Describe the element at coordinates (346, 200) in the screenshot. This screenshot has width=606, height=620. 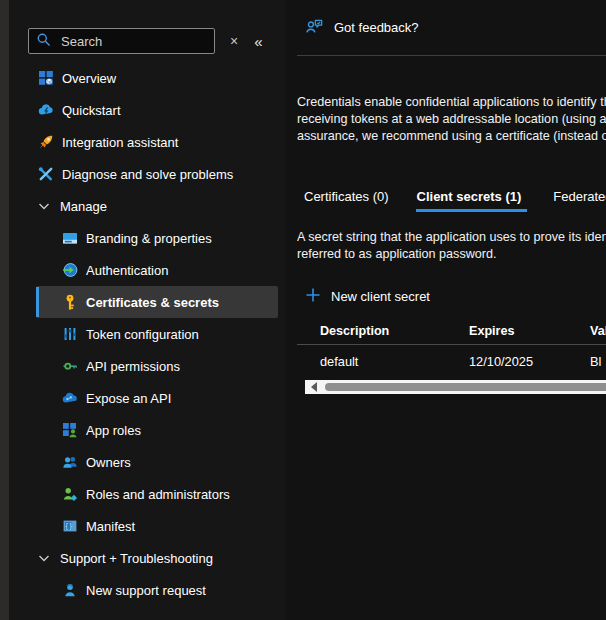
I see `tab-certificates: Certificates (0)` at that location.